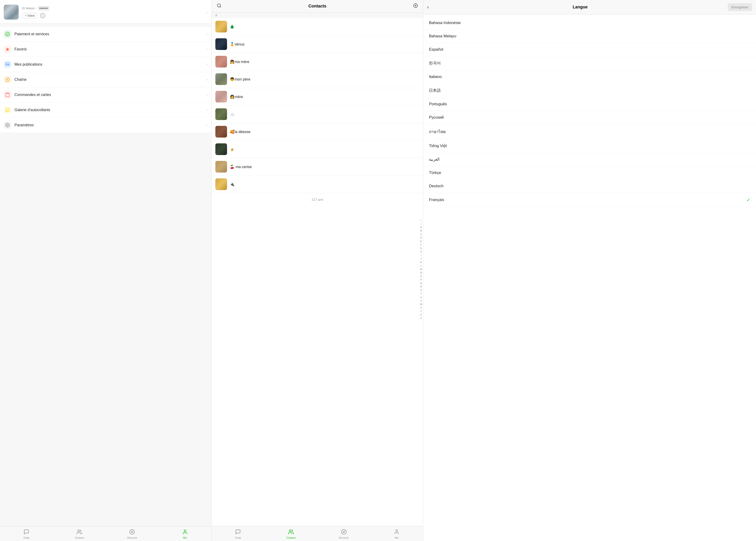 This screenshot has width=756, height=541. I want to click on lang-item-deutsch: Deutsch, so click(590, 186).